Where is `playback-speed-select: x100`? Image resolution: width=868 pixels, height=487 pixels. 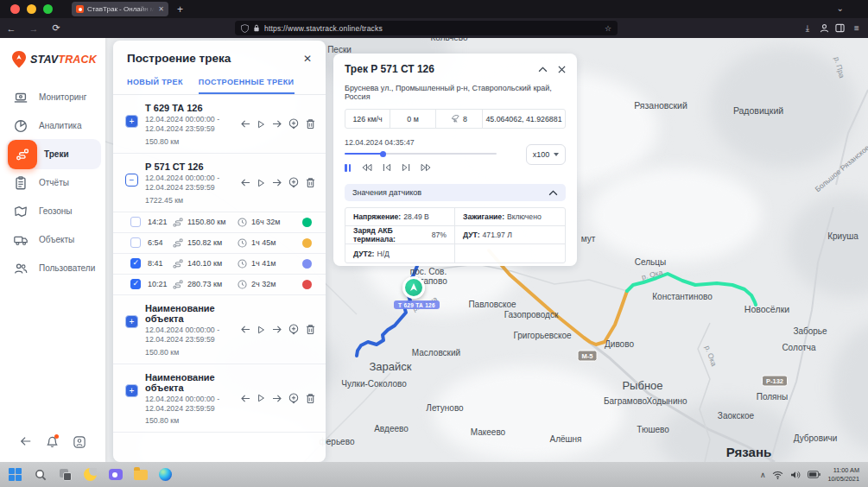 playback-speed-select: x100 is located at coordinates (546, 155).